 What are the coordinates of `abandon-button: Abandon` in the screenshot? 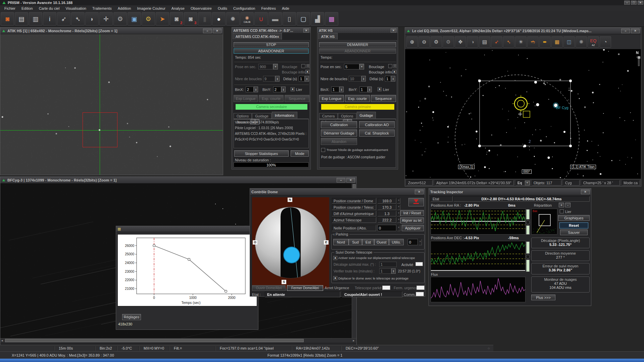 It's located at (339, 142).